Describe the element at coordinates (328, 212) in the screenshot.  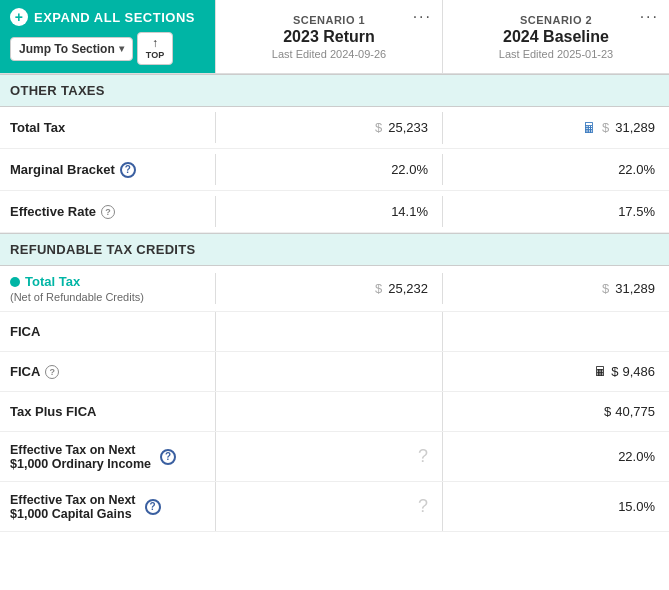
I see `scenario1-effective-value: 14.1%` at that location.